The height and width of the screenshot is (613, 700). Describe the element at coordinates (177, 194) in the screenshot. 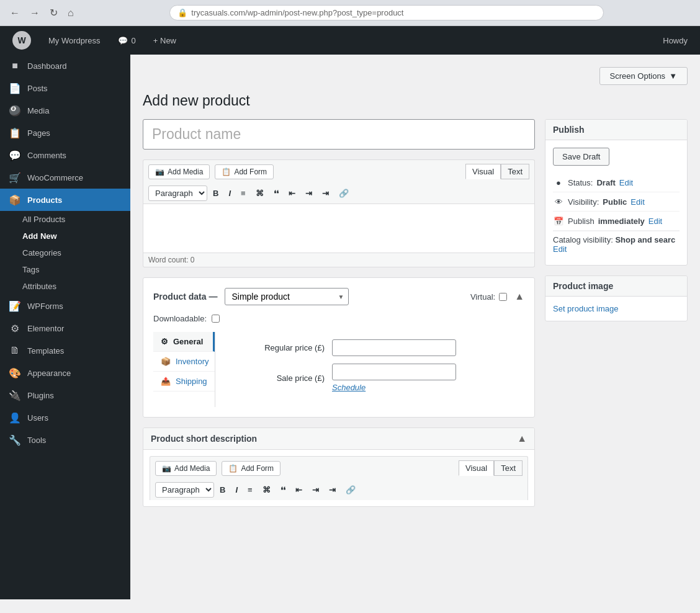

I see `paragraph-select: Paragraph` at that location.